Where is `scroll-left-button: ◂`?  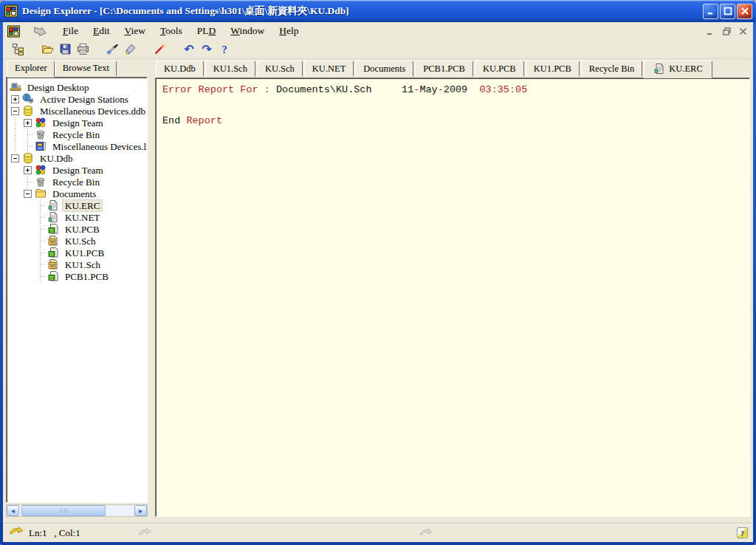 scroll-left-button: ◂ is located at coordinates (13, 511).